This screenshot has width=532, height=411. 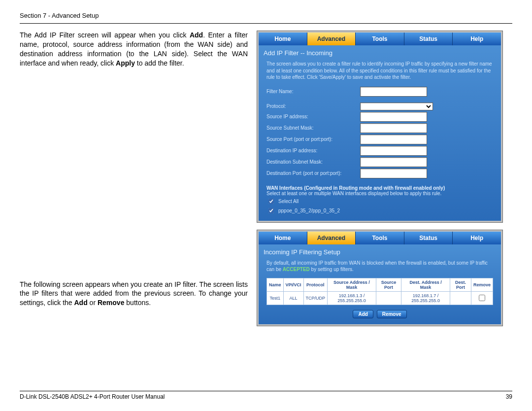 What do you see at coordinates (482, 298) in the screenshot?
I see `cell-remove` at bounding box center [482, 298].